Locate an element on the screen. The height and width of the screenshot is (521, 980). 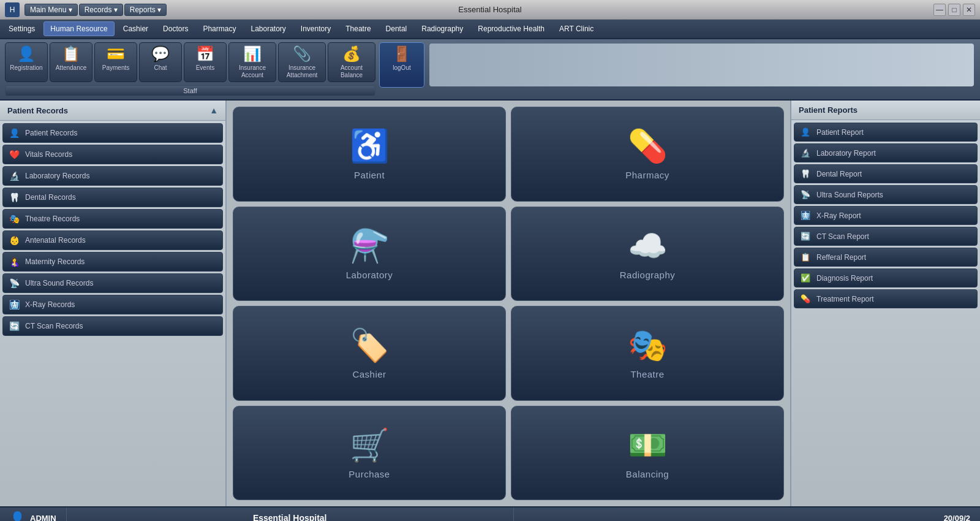
toolbar-insurance-attach-btn: 📎 InsuranceAttachment is located at coordinates (302, 63).